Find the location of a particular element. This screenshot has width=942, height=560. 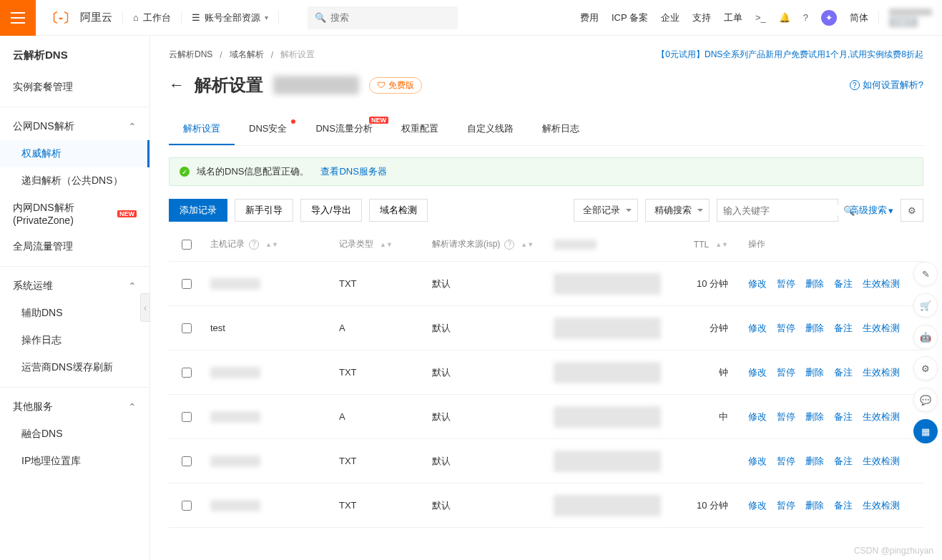

shell-icon: >_ is located at coordinates (761, 17).